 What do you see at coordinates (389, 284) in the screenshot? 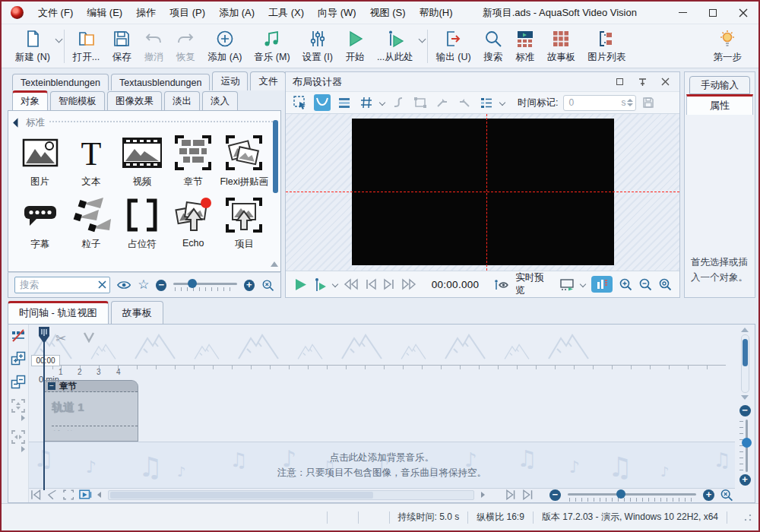
I see `next-button` at bounding box center [389, 284].